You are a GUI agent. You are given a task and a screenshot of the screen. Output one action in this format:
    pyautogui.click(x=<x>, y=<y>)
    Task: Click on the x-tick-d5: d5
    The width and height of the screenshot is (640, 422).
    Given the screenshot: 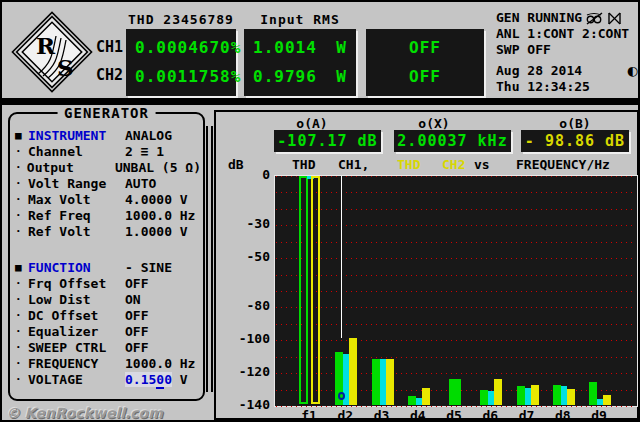 What is the action you would take?
    pyautogui.click(x=454, y=415)
    